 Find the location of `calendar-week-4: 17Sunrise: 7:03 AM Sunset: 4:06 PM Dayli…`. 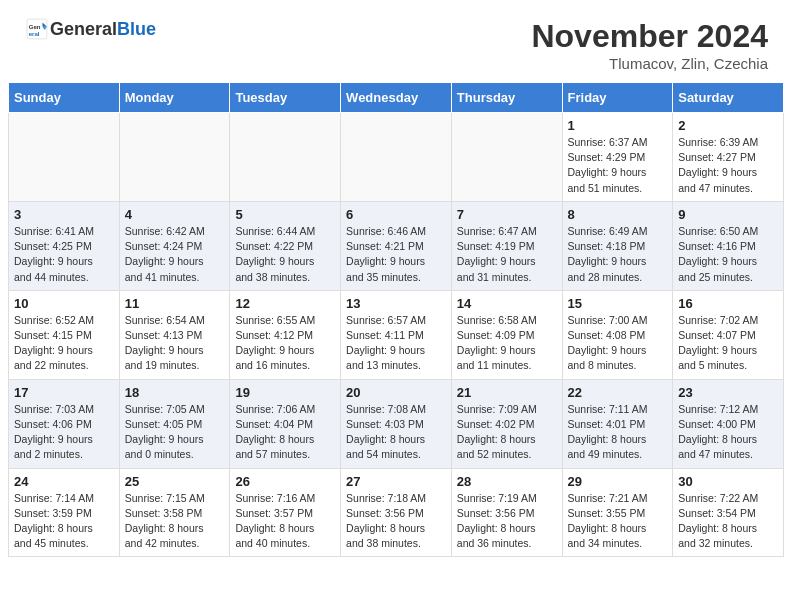

calendar-week-4: 17Sunrise: 7:03 AM Sunset: 4:06 PM Dayli… is located at coordinates (396, 424).